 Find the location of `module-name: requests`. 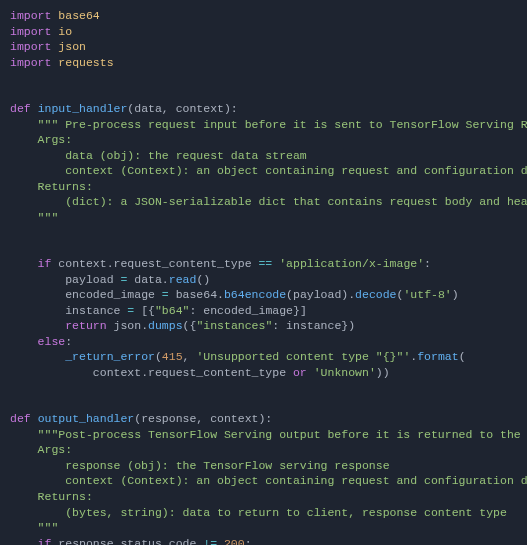

module-name: requests is located at coordinates (86, 62).